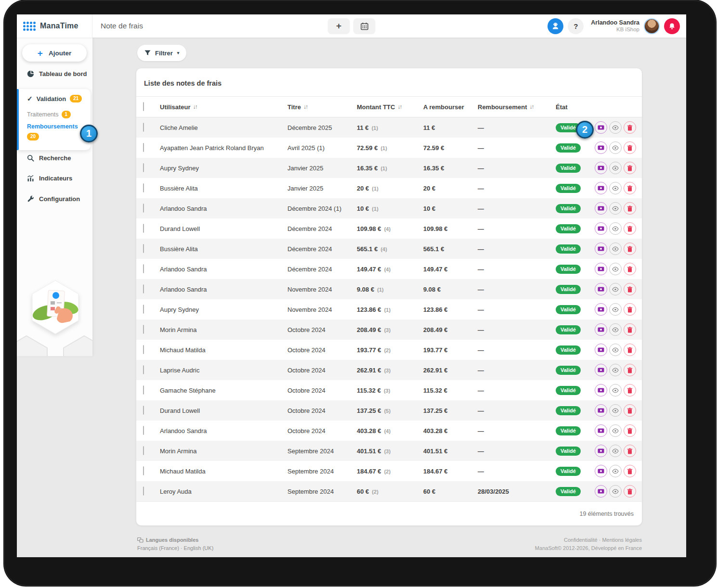 The image size is (717, 588). Describe the element at coordinates (55, 199) in the screenshot. I see `sidebar-item-configuration: Configuration` at that location.